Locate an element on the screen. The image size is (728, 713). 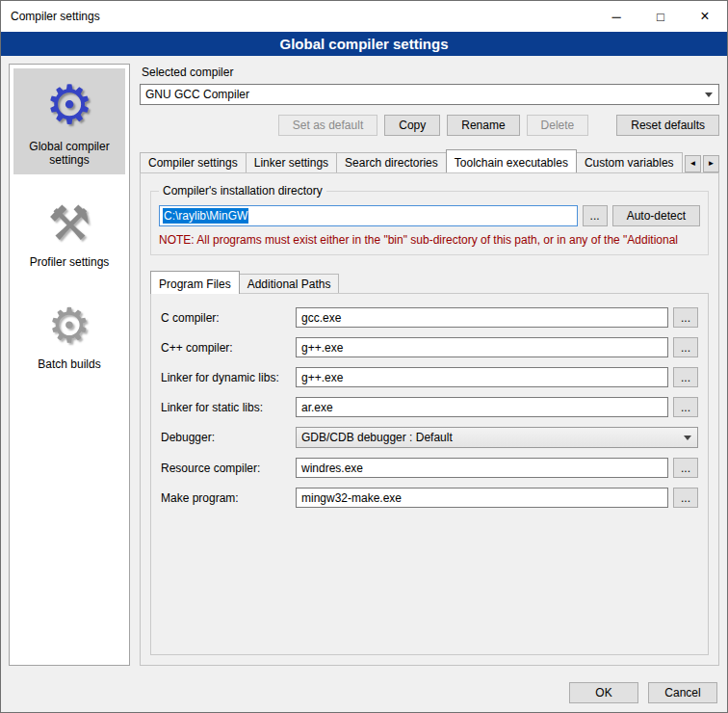
copy-button: Copy is located at coordinates (412, 125).